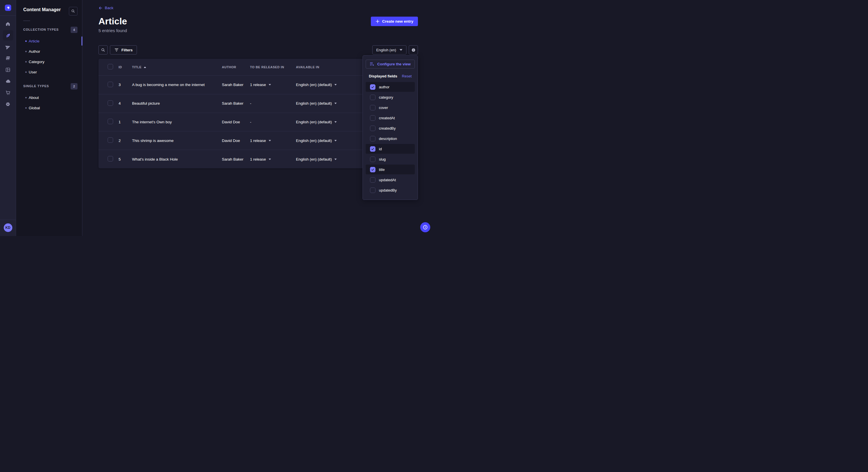 The width and height of the screenshot is (868, 472). Describe the element at coordinates (49, 118) in the screenshot. I see `subnav: Content Manager COLLECTION TYPES 4 Artic…` at that location.